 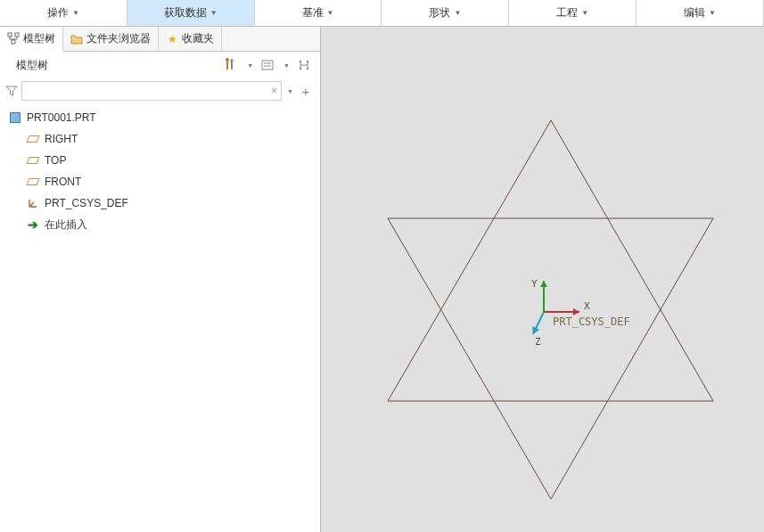 What do you see at coordinates (64, 12) in the screenshot?
I see `ribbon-tab-operate: 操作 ▼` at bounding box center [64, 12].